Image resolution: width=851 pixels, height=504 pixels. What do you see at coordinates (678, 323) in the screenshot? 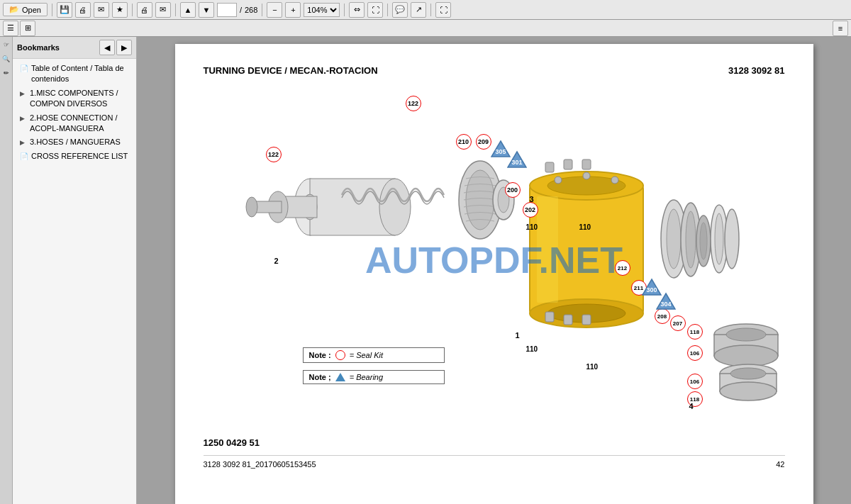
I see `label-207: 207` at bounding box center [678, 323].